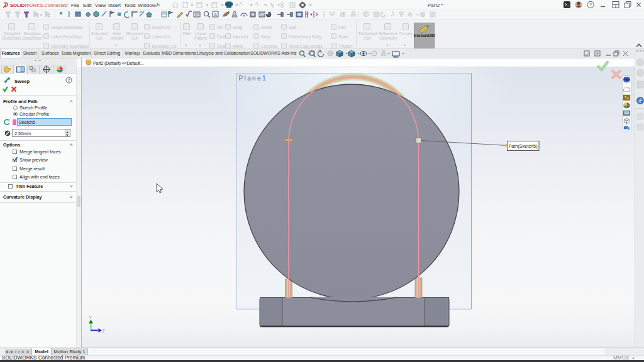 This screenshot has height=362, width=644. Describe the element at coordinates (215, 15) in the screenshot. I see `svg-text: A` at that location.